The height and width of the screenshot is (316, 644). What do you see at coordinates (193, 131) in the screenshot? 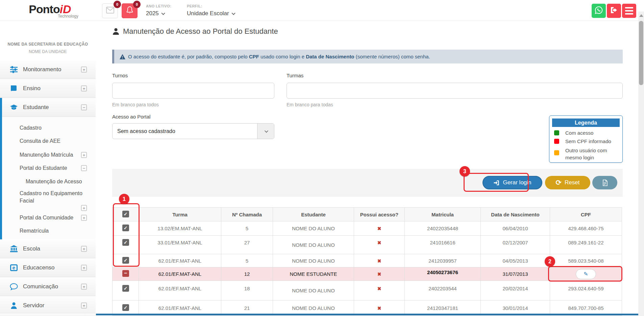
I see `acesso-portal-select: Sem acesso cadastrado` at bounding box center [193, 131].